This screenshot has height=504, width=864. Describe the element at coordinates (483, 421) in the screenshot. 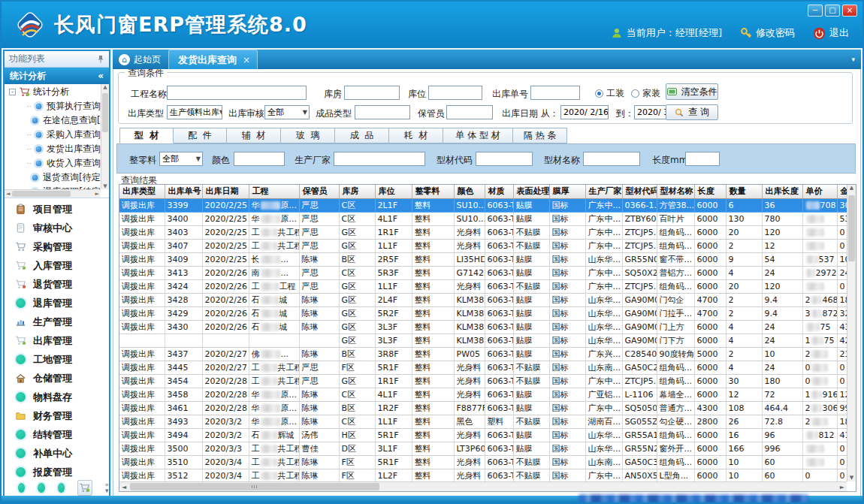

I see `table-row: 调拨出库34932020/3/2华原...陈琳C区1L1F整料黑色塑料不贴膜国标…` at that location.